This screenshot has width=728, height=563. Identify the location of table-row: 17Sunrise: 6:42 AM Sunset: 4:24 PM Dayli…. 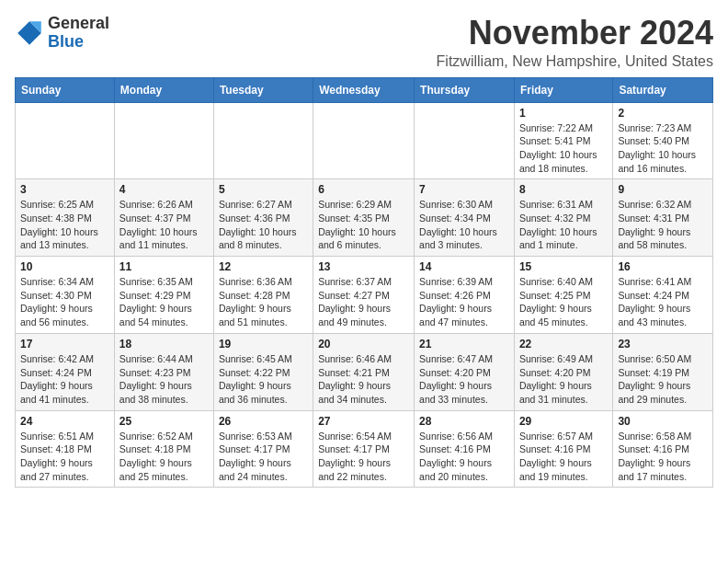
(65, 372).